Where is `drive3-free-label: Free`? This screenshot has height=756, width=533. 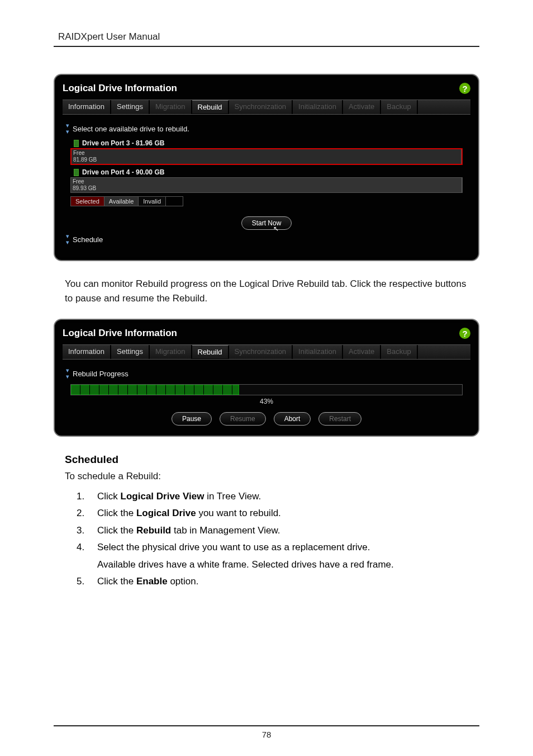 drive3-free-label: Free is located at coordinates (79, 153).